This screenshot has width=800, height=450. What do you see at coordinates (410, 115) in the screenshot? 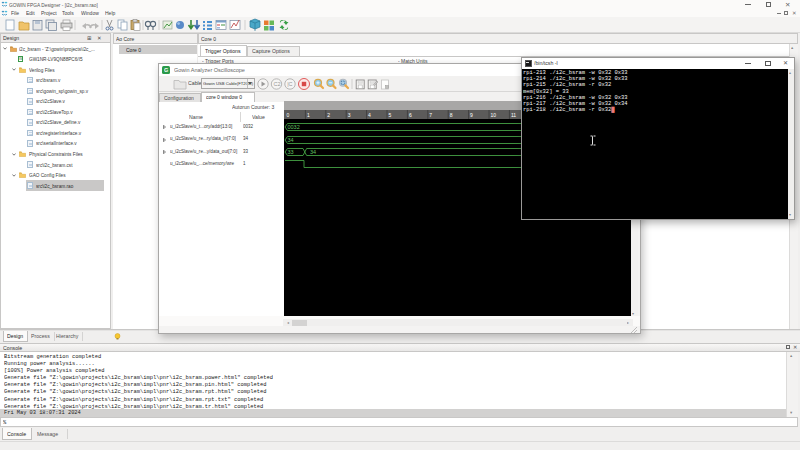
I see `svg-text: 6` at bounding box center [410, 115].